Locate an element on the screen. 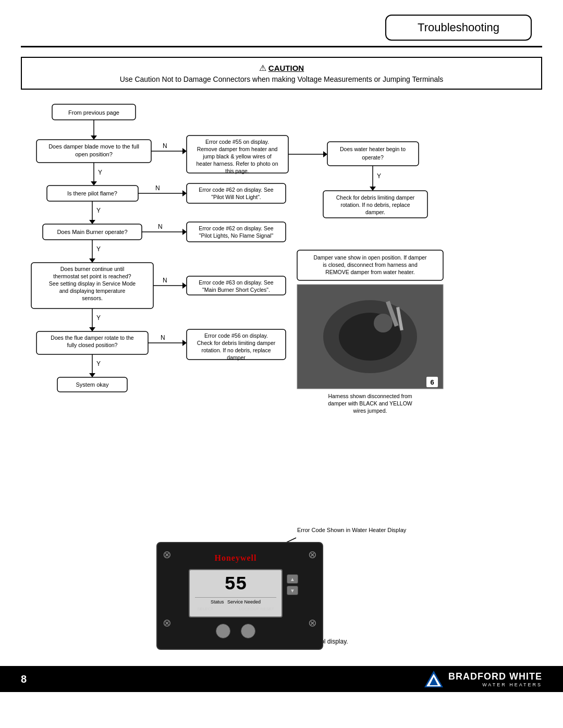 This screenshot has height=728, width=563. caution-box: ⚠CAUTION Use Caution Not to Damage Conne… is located at coordinates (282, 73).